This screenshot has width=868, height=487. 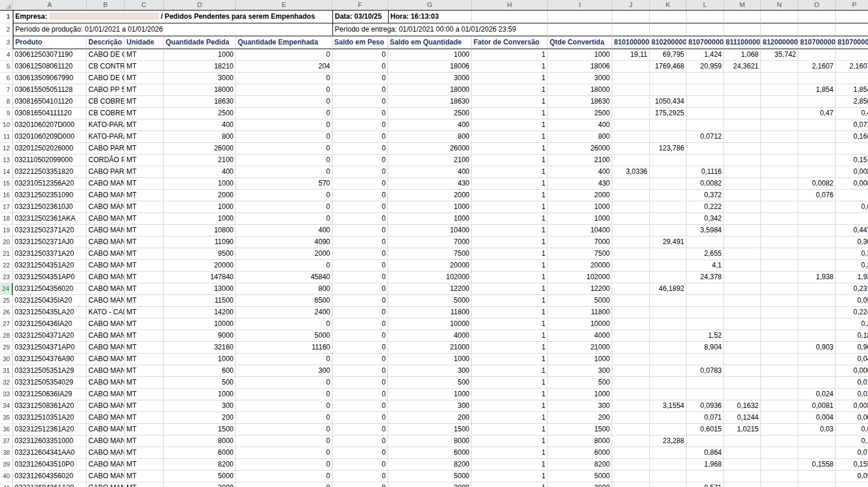 I want to click on column-title-cell: Saldo em Peso, so click(x=361, y=43).